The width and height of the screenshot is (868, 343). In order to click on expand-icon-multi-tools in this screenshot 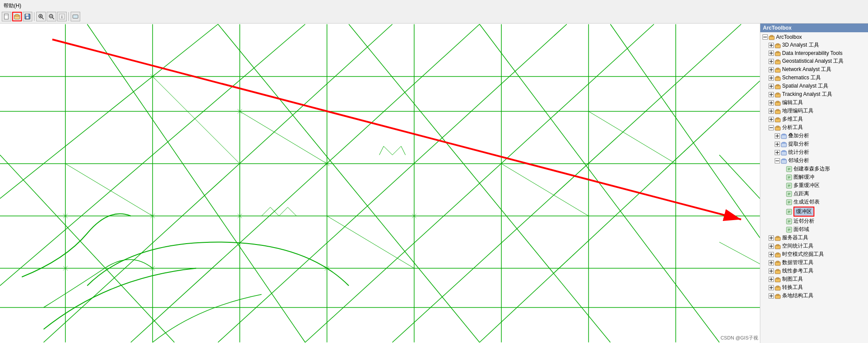, I will do `click(771, 119)`.